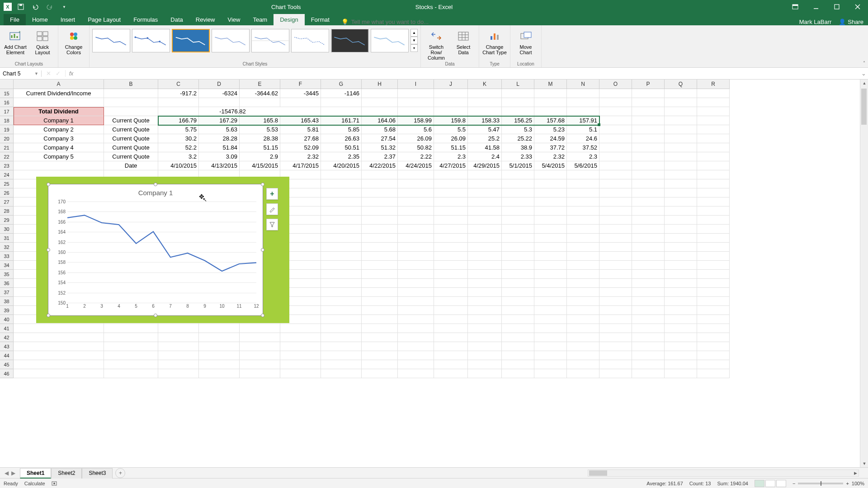 The height and width of the screenshot is (488, 868). What do you see at coordinates (380, 157) in the screenshot?
I see `cell: 2.37` at bounding box center [380, 157].